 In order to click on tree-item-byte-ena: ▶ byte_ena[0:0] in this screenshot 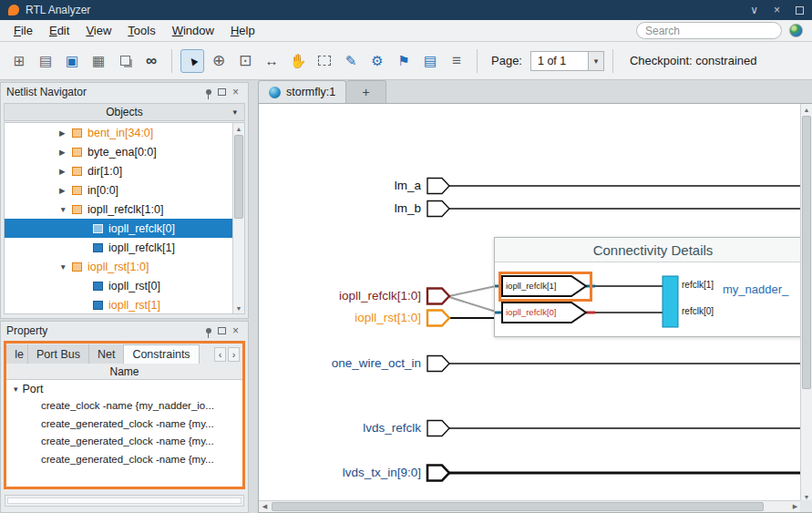, I will do `click(124, 151)`.